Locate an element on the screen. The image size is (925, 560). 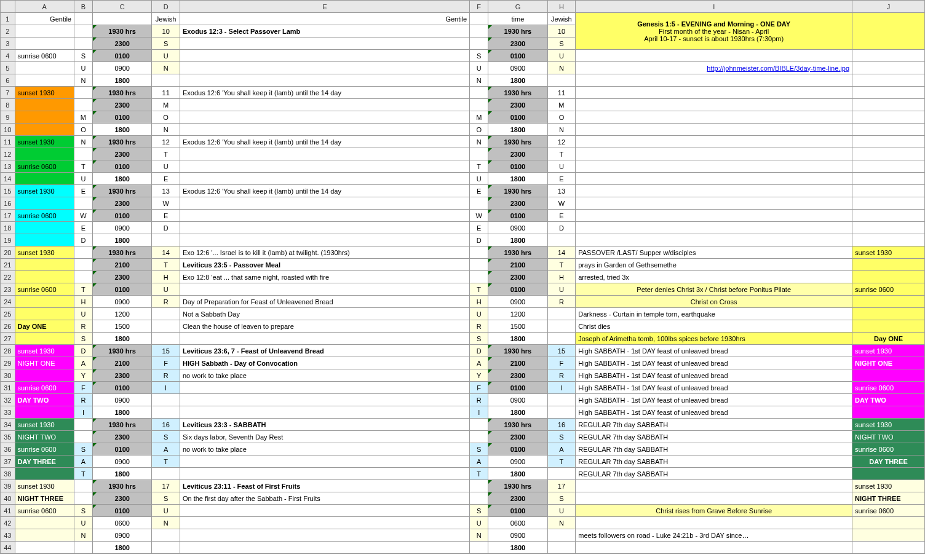
cell: Day of Preparation for Feast of Unleaven… is located at coordinates (325, 302).